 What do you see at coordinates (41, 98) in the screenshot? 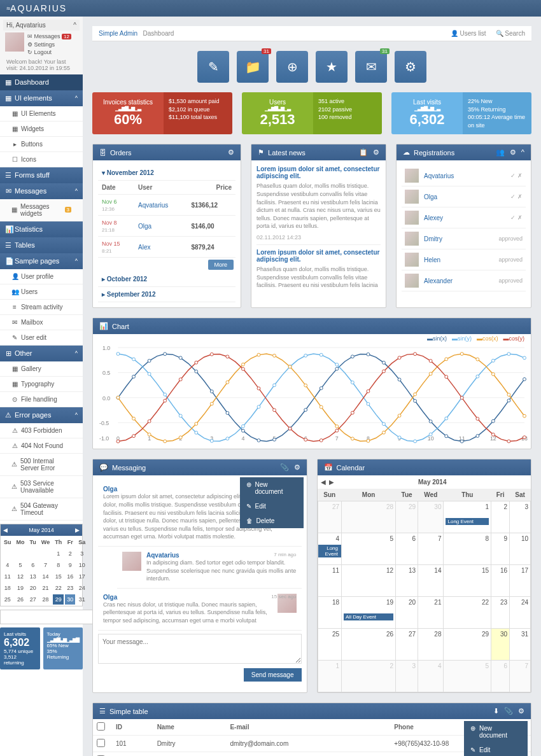
I see `nav-ui-elements: ▦UI elements^` at bounding box center [41, 98].